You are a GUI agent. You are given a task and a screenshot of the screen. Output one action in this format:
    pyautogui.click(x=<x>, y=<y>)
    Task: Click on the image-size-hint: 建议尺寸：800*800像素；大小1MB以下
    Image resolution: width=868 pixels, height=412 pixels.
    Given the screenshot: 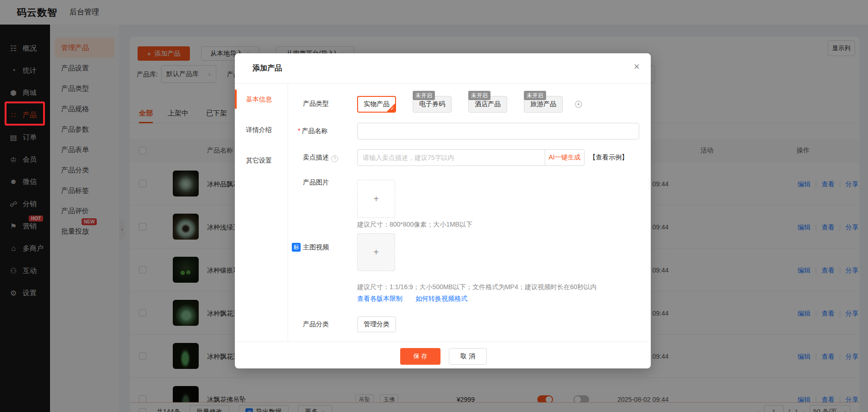 What is the action you would take?
    pyautogui.click(x=415, y=225)
    